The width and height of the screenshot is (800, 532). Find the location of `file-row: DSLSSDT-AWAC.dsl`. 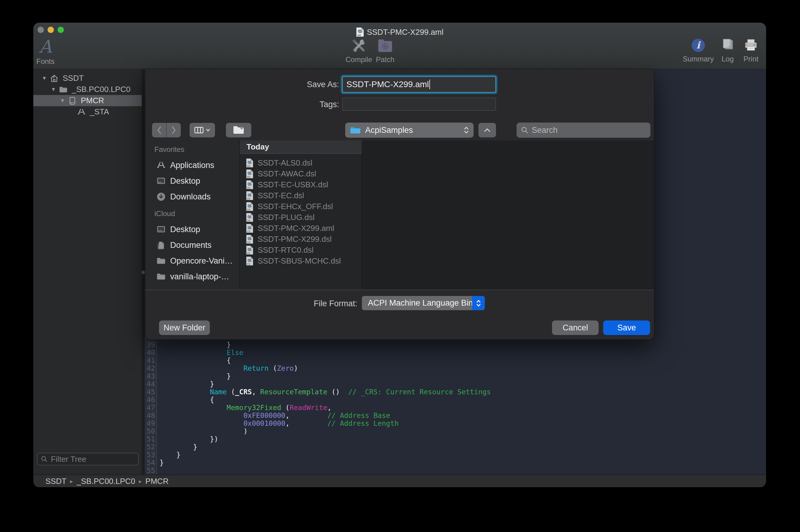

file-row: DSLSSDT-AWAC.dsl is located at coordinates (301, 174).